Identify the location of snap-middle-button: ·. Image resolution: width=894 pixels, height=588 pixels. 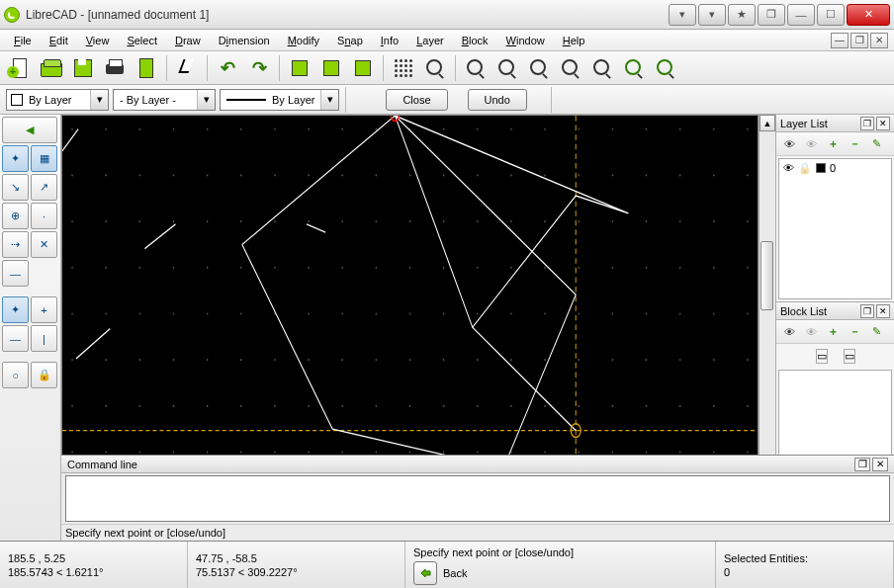
(44, 215).